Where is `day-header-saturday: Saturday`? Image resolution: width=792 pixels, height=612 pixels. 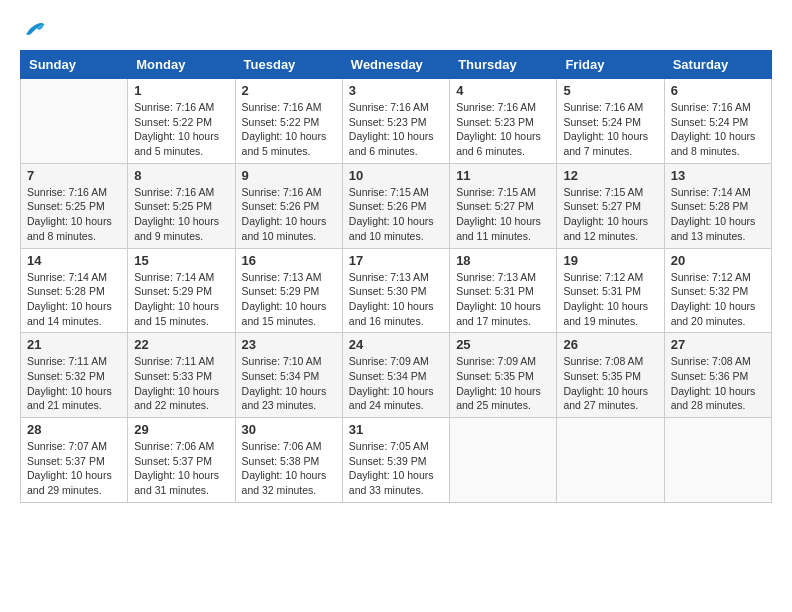
day-header-saturday: Saturday is located at coordinates (718, 65).